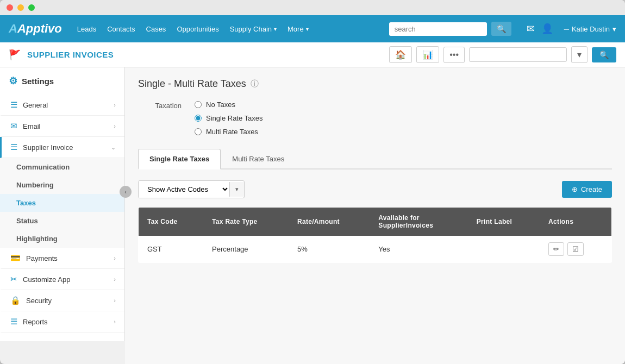  Describe the element at coordinates (121, 29) in the screenshot. I see `nav-link-contacts: Contacts` at that location.